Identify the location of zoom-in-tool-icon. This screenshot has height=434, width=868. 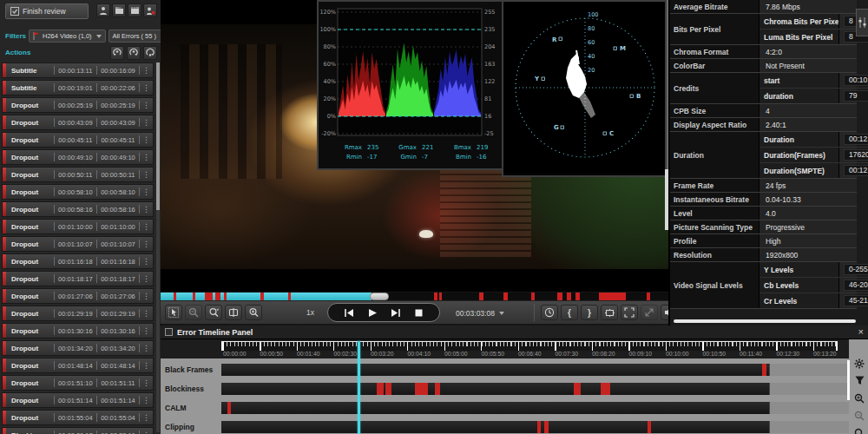
(253, 312).